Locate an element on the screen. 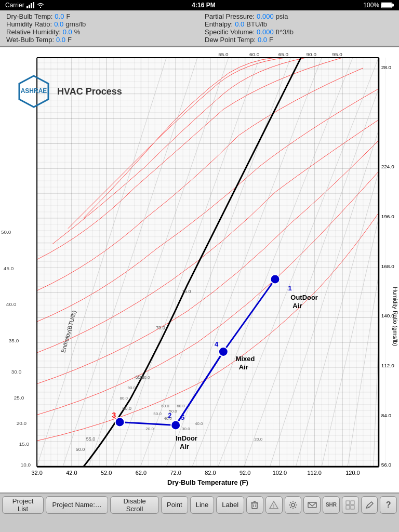  svg-text: 84.0 is located at coordinates (387, 416).